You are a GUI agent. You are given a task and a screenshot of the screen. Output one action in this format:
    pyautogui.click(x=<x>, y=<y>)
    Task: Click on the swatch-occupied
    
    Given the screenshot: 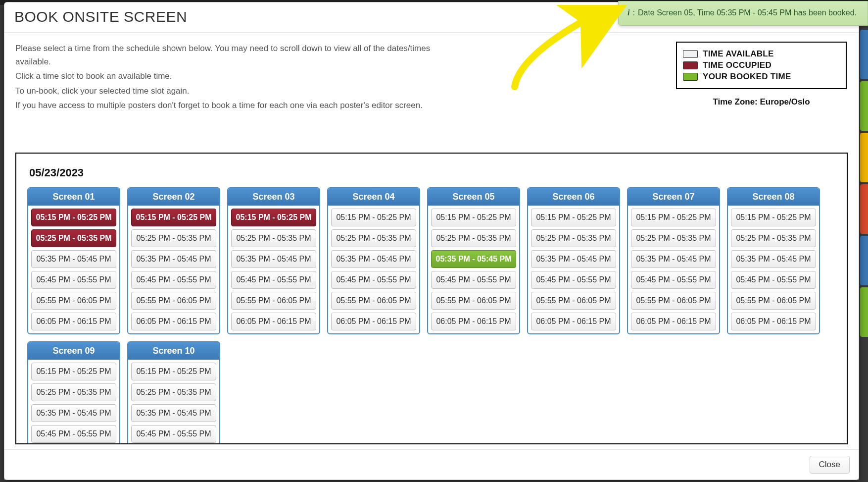 What is the action you would take?
    pyautogui.click(x=690, y=65)
    